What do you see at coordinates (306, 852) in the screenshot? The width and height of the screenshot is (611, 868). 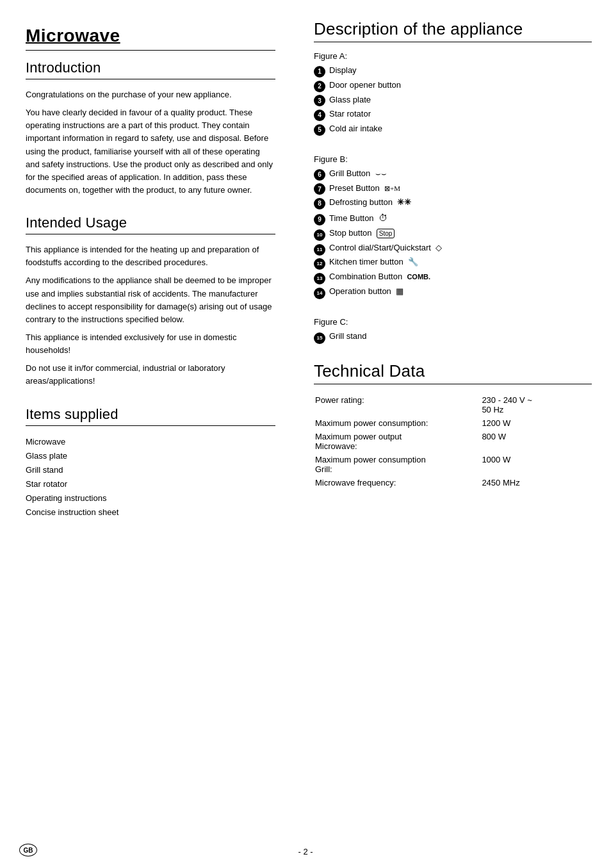 I see `footer: - 2 -` at bounding box center [306, 852].